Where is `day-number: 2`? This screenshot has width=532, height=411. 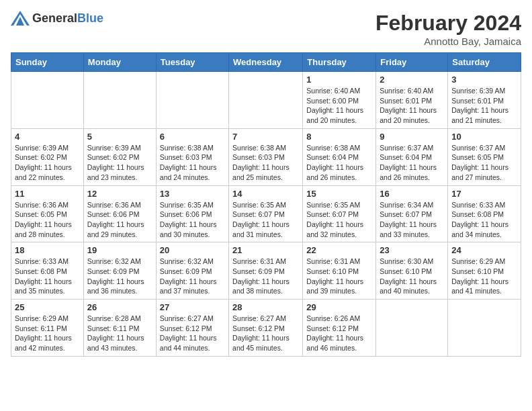 day-number: 2 is located at coordinates (412, 79).